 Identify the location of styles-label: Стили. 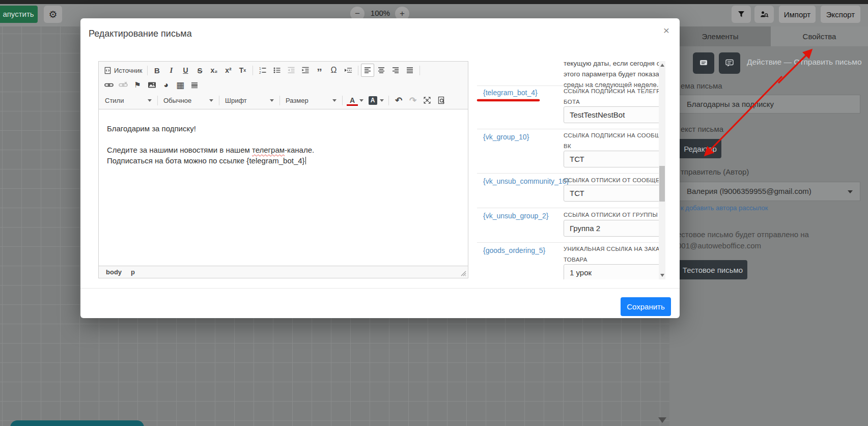
(114, 101).